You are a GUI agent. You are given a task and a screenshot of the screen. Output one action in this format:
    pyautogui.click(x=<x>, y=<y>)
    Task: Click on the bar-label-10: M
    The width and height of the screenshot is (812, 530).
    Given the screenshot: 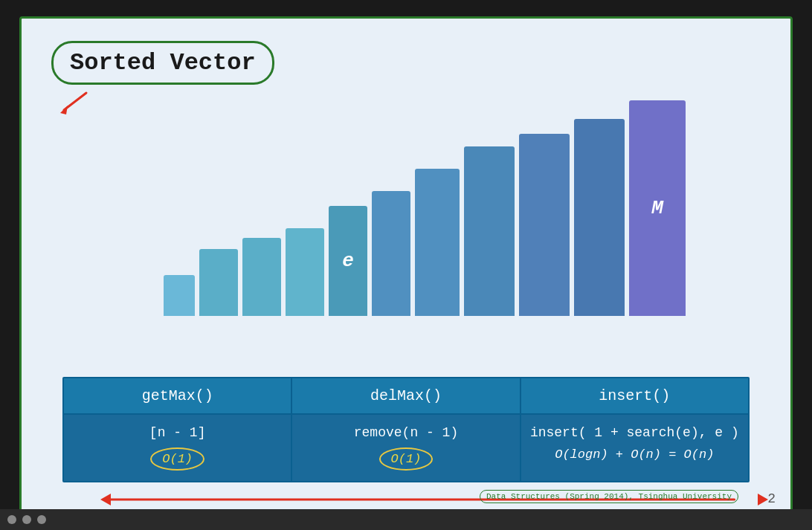 What is the action you would take?
    pyautogui.click(x=657, y=208)
    